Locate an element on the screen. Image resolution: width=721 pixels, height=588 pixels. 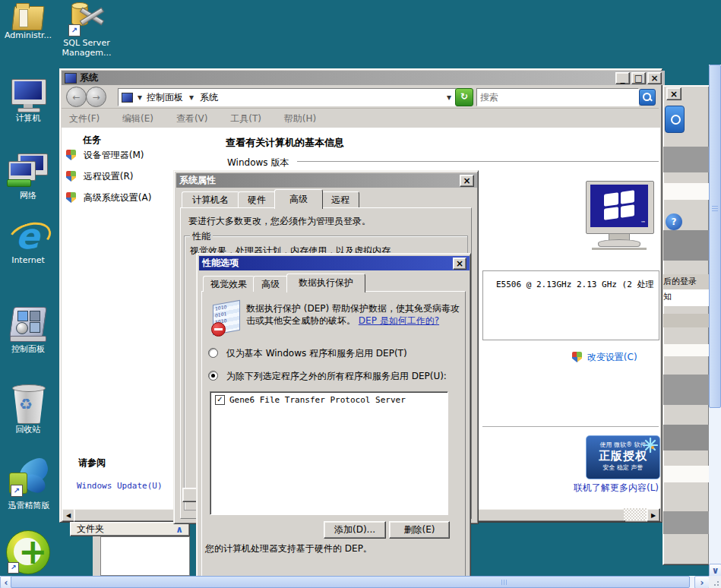
change-settings-link: 改变设置(C) is located at coordinates (612, 357).